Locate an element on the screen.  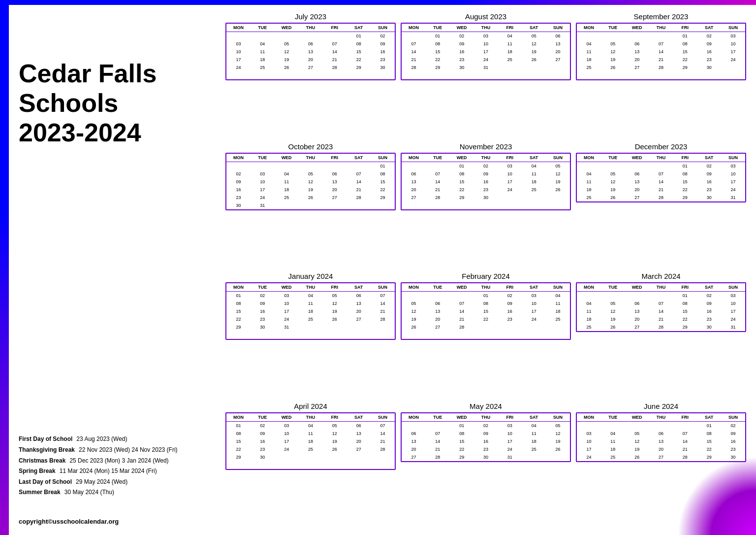
cal-header-cell: FRI is located at coordinates (685, 417).